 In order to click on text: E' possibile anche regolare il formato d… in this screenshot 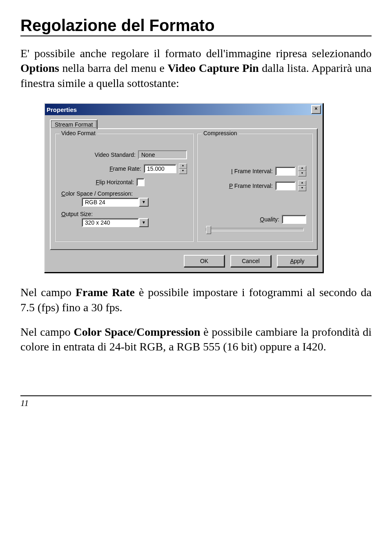, I will do `click(196, 53)`.